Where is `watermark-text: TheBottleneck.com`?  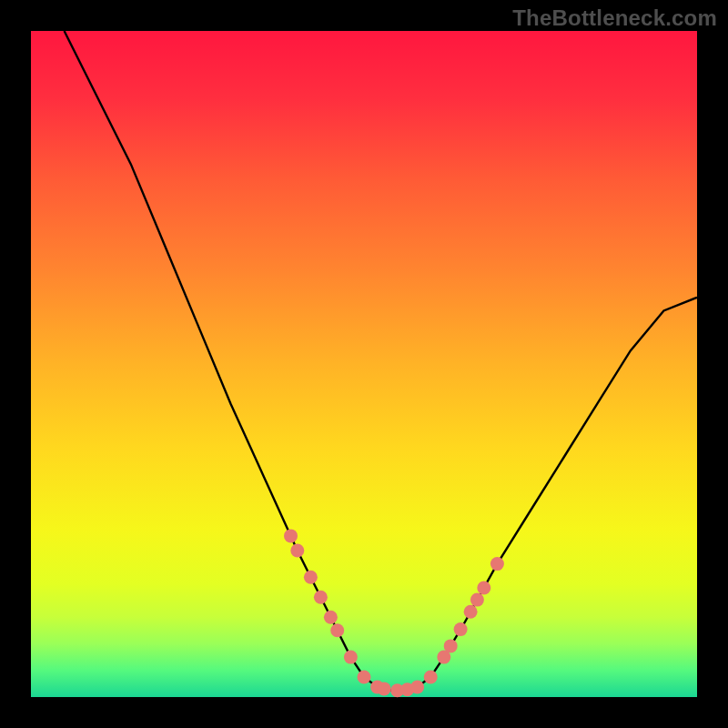 watermark-text: TheBottleneck.com is located at coordinates (615, 18).